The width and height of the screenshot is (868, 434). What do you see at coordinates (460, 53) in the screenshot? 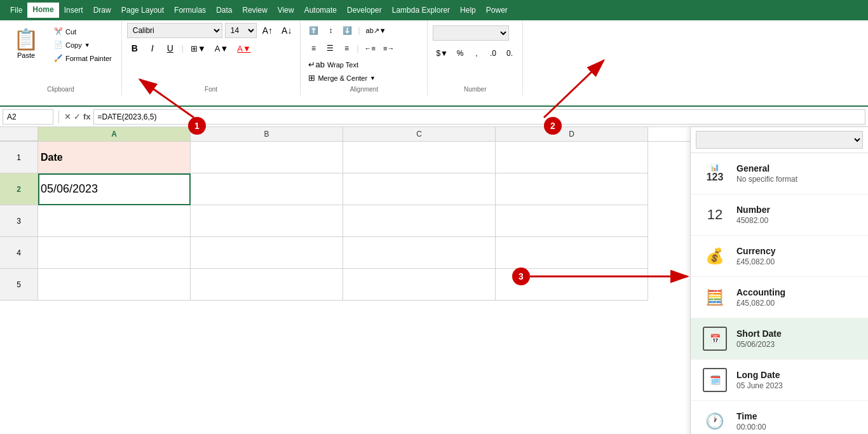
I see `percent-btn: %` at bounding box center [460, 53].